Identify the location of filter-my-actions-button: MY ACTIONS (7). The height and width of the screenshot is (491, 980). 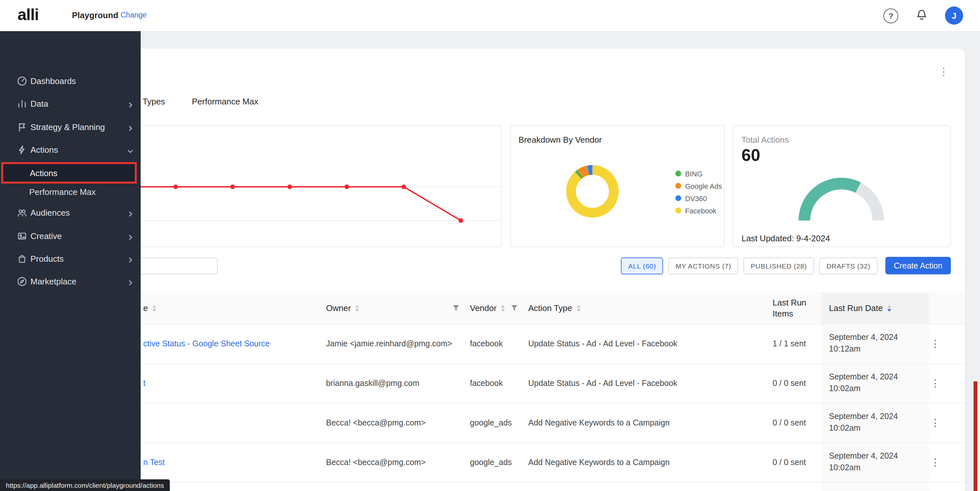
(703, 266).